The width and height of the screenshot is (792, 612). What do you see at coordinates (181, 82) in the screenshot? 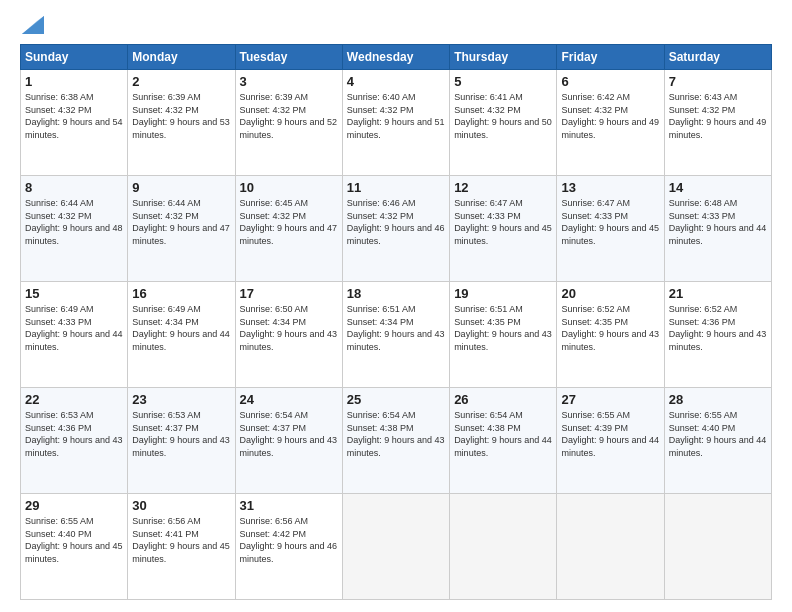
I see `day-number: 2` at bounding box center [181, 82].